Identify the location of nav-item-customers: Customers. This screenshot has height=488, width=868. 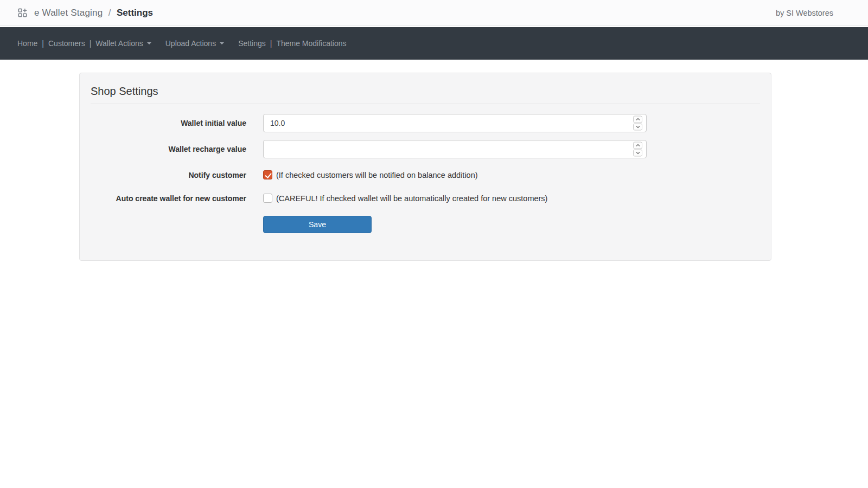
(67, 43).